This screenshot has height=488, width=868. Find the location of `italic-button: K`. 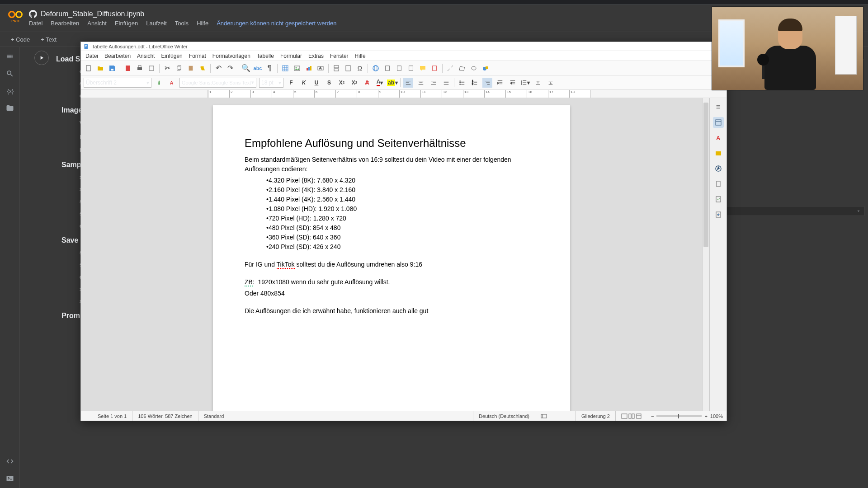

italic-button: K is located at coordinates (304, 83).